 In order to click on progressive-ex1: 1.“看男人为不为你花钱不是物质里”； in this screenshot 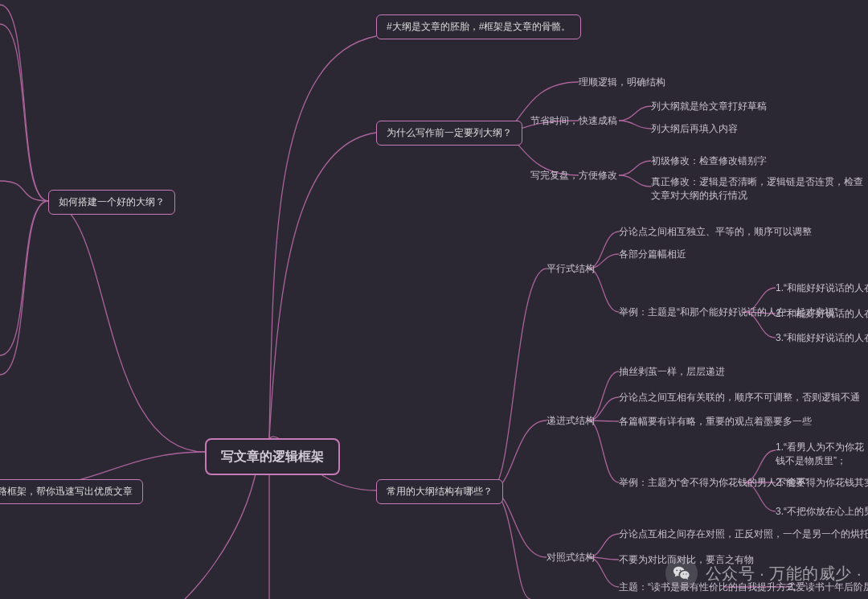, I will do `click(821, 454)`.